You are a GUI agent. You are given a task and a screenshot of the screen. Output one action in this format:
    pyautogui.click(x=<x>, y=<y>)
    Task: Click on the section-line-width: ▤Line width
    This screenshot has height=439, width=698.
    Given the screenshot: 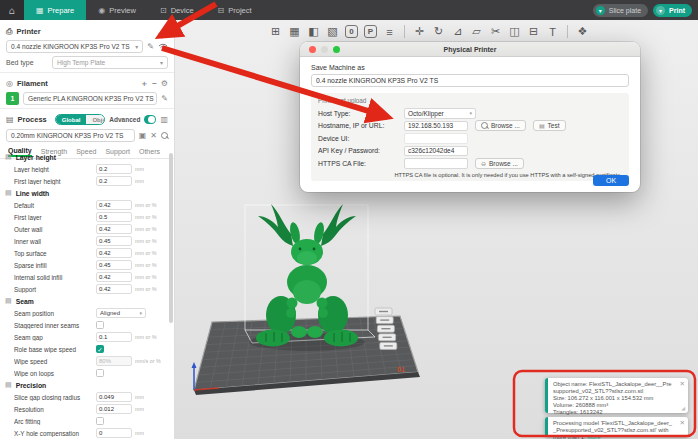 What is the action you would take?
    pyautogui.click(x=84, y=193)
    